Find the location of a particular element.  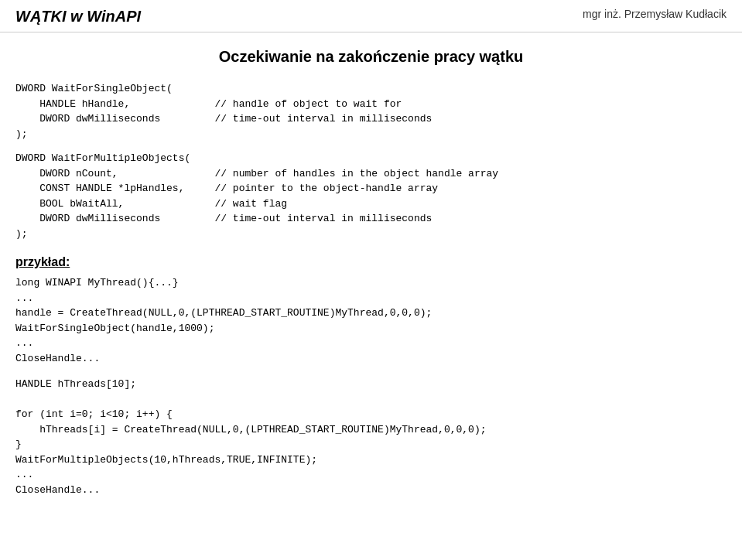

example-label: przykład: is located at coordinates (371, 262).